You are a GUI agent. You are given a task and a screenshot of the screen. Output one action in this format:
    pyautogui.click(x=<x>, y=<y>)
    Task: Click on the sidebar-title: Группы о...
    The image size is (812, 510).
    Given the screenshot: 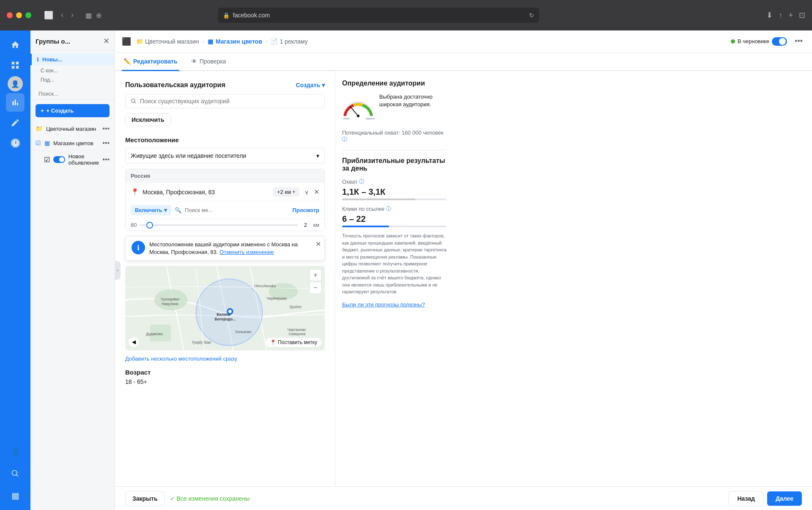 What is the action you would take?
    pyautogui.click(x=53, y=41)
    